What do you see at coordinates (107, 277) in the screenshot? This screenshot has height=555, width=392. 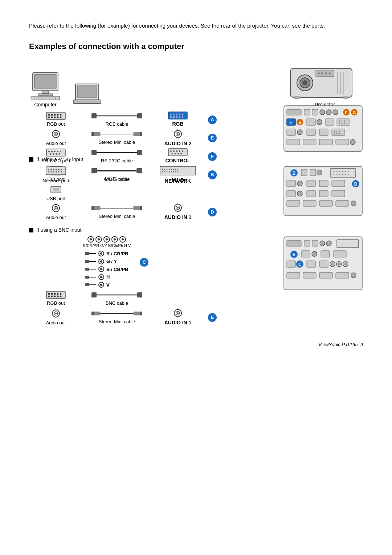 I see `bnc-line-h: H` at bounding box center [107, 277].